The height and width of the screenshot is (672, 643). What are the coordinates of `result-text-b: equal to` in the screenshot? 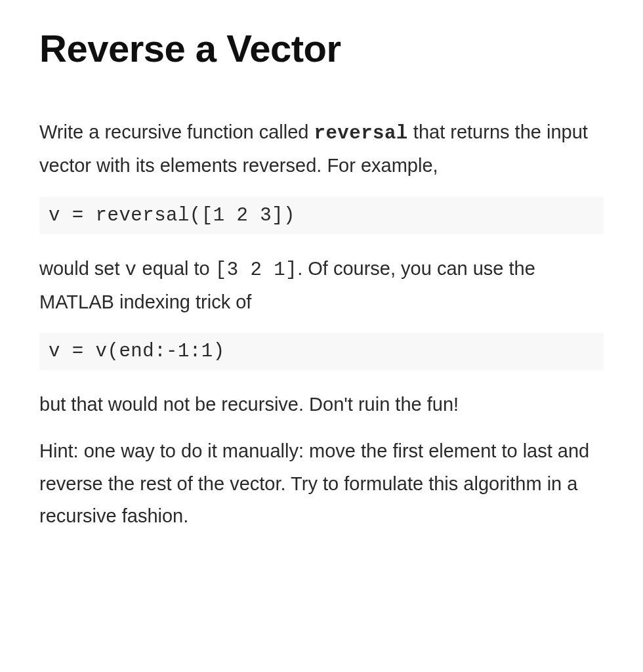 It's located at (176, 268).